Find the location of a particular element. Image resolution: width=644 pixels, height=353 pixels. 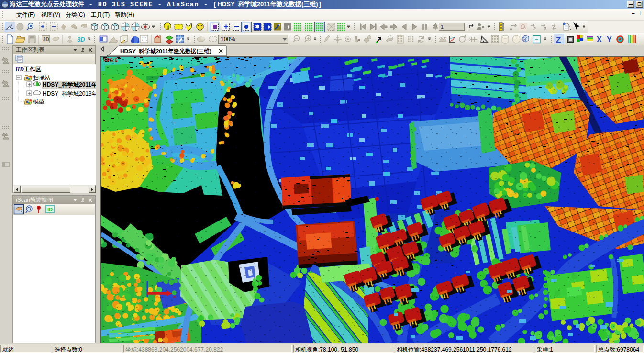

svg-text: FPS:6 is located at coordinates (111, 60).